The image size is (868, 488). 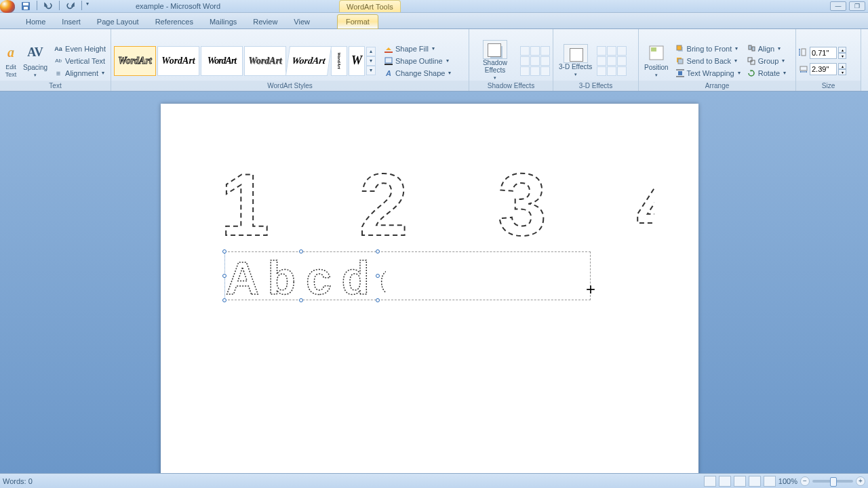 What do you see at coordinates (680, 61) in the screenshot?
I see `send-back-icon` at bounding box center [680, 61].